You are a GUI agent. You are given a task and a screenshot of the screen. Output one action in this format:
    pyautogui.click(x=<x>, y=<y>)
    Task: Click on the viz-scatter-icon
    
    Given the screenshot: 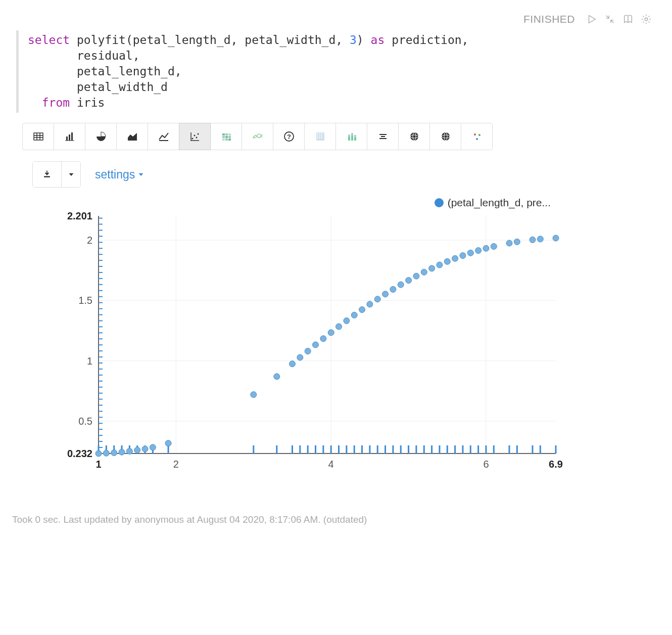 What is the action you would take?
    pyautogui.click(x=195, y=137)
    